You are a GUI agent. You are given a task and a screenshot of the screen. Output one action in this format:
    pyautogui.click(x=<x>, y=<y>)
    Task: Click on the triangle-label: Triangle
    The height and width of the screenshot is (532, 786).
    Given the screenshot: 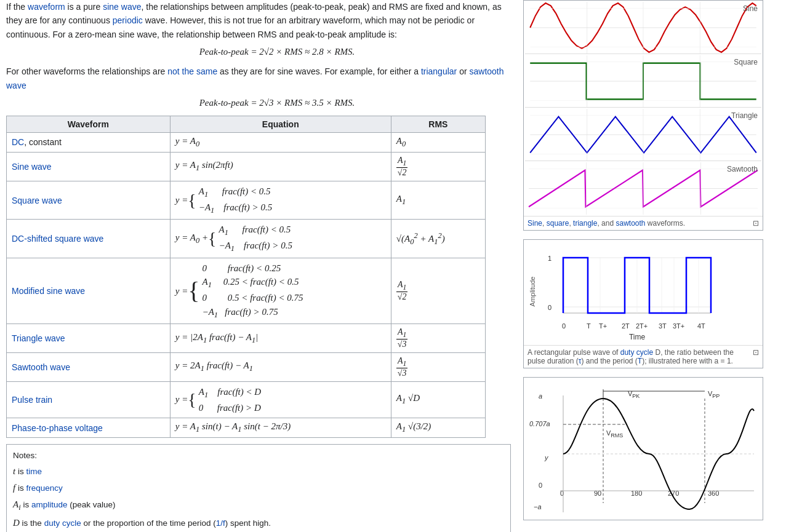 What is the action you would take?
    pyautogui.click(x=745, y=116)
    